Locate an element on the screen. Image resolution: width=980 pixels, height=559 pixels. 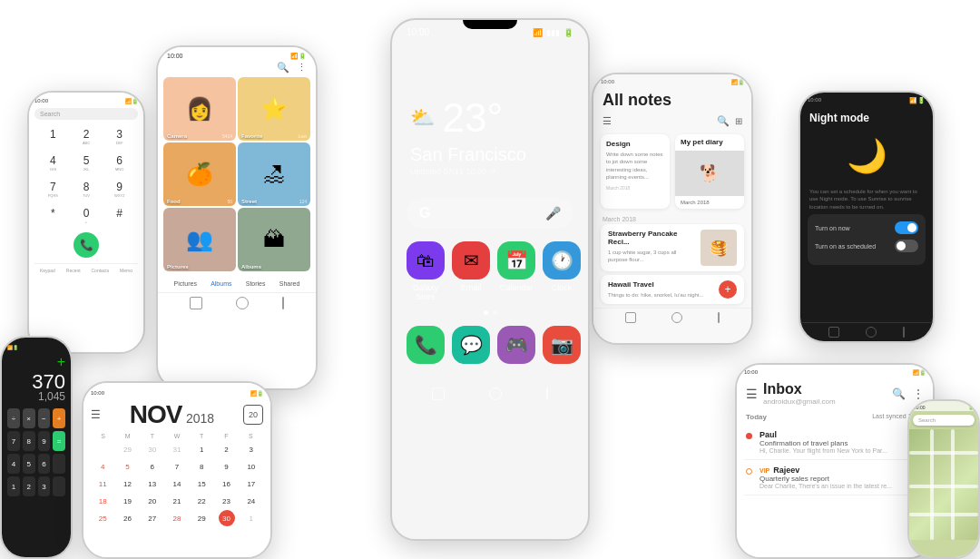
calc-4: 4 is located at coordinates (14, 464).